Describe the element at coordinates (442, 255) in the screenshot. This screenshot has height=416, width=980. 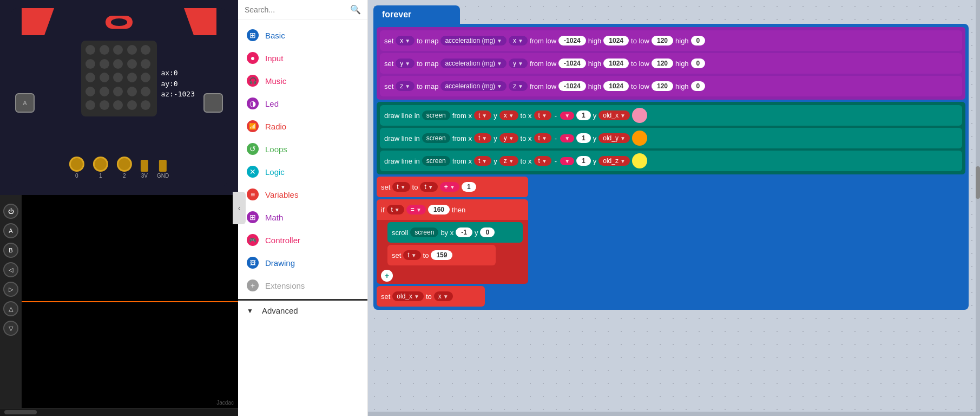
I see `val-159: 159` at that location.